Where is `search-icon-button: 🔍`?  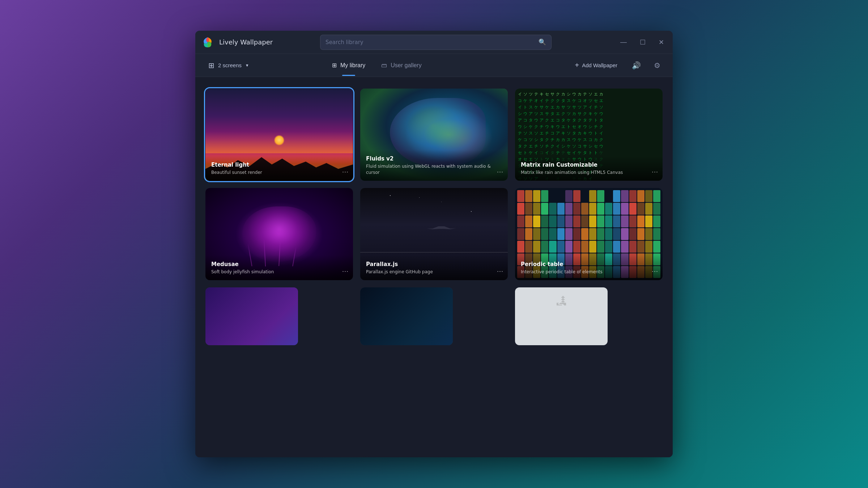
search-icon-button: 🔍 is located at coordinates (542, 42).